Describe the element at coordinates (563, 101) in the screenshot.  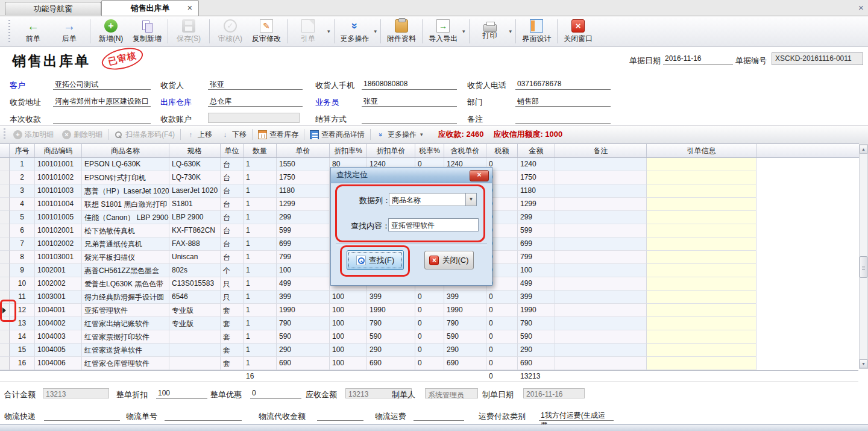
I see `input-field: 销售部` at that location.